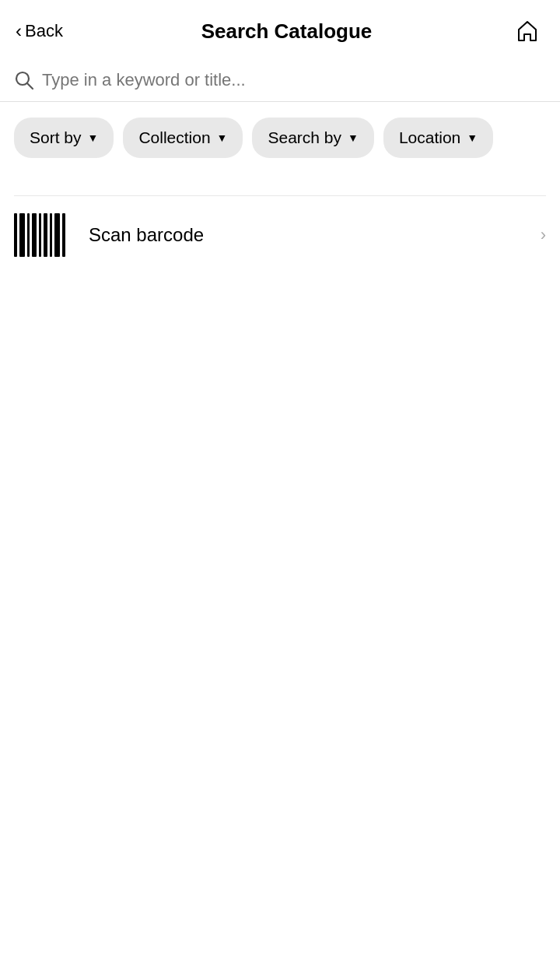 This screenshot has width=560, height=969. What do you see at coordinates (64, 138) in the screenshot?
I see `sort-by-button: Sort by ▼` at bounding box center [64, 138].